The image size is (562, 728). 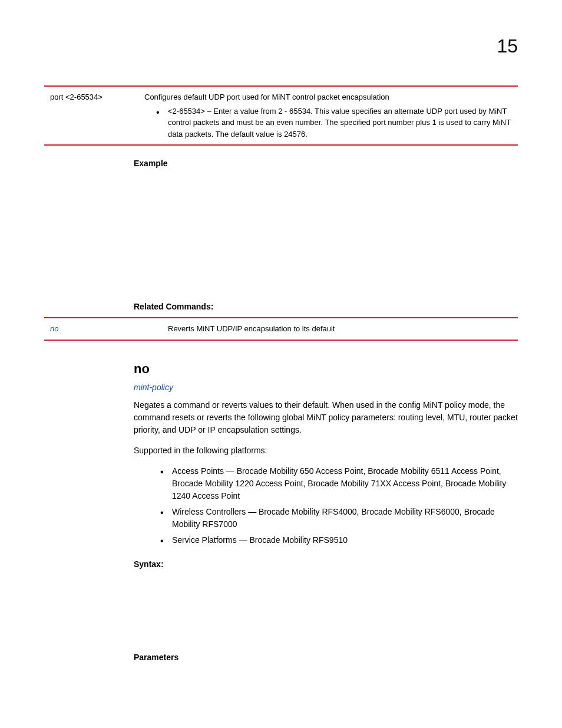 What do you see at coordinates (339, 518) in the screenshot?
I see `platform-item: Wireless Controllers — Brocade Mobility …` at bounding box center [339, 518].